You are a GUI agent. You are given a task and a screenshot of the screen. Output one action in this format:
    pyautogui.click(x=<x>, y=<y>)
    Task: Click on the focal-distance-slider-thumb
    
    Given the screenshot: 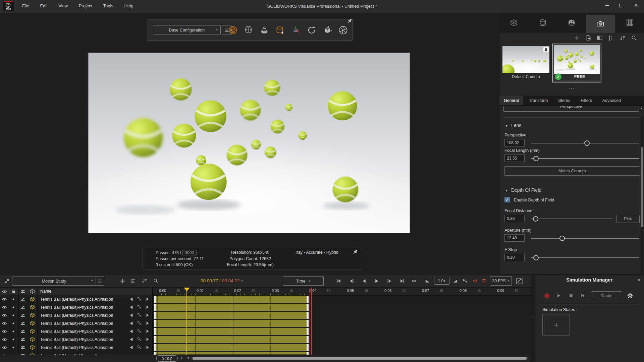 What is the action you would take?
    pyautogui.click(x=536, y=219)
    